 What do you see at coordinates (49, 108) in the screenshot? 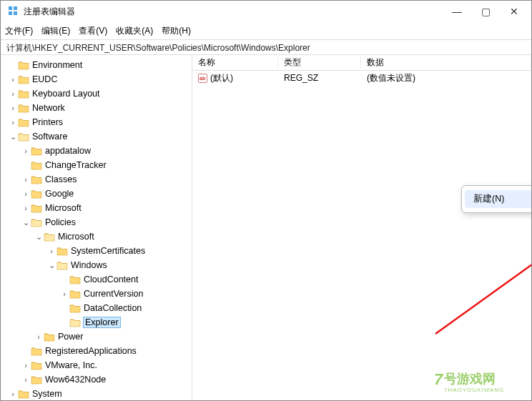
I see `tree-item-label: Network` at bounding box center [49, 108].